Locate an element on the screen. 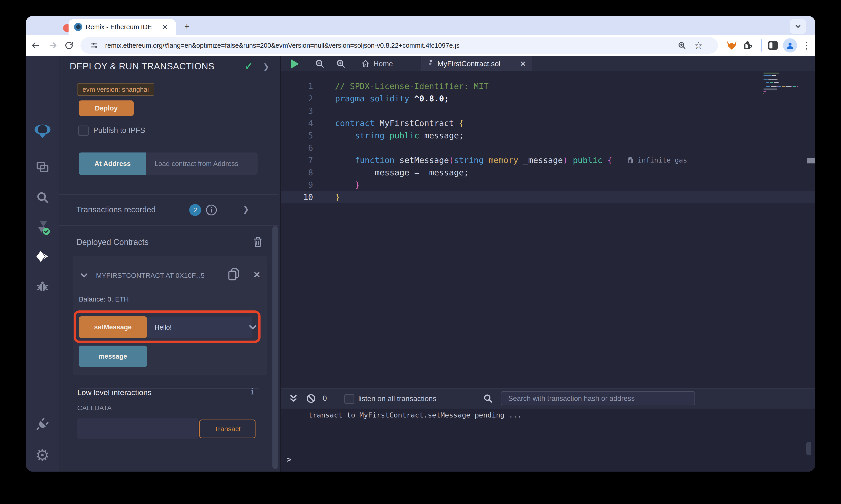 The height and width of the screenshot is (504, 841). code-line: 5 string public message; is located at coordinates (548, 136).